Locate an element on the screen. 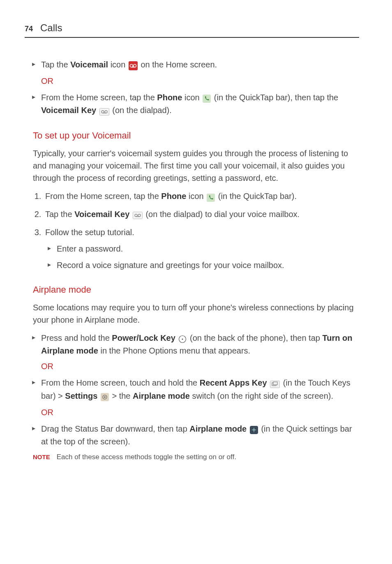 The height and width of the screenshot is (564, 392). text: (on the dialpad). is located at coordinates (142, 110).